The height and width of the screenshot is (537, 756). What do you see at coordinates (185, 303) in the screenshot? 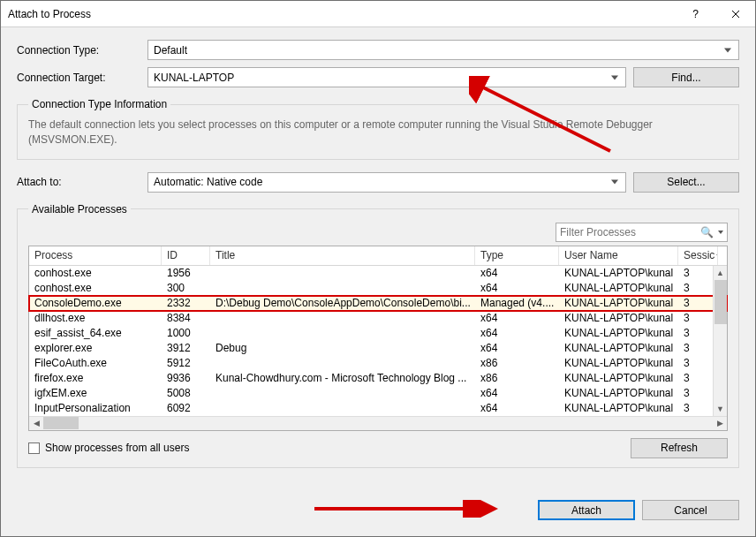
I see `cell: 2332` at bounding box center [185, 303].